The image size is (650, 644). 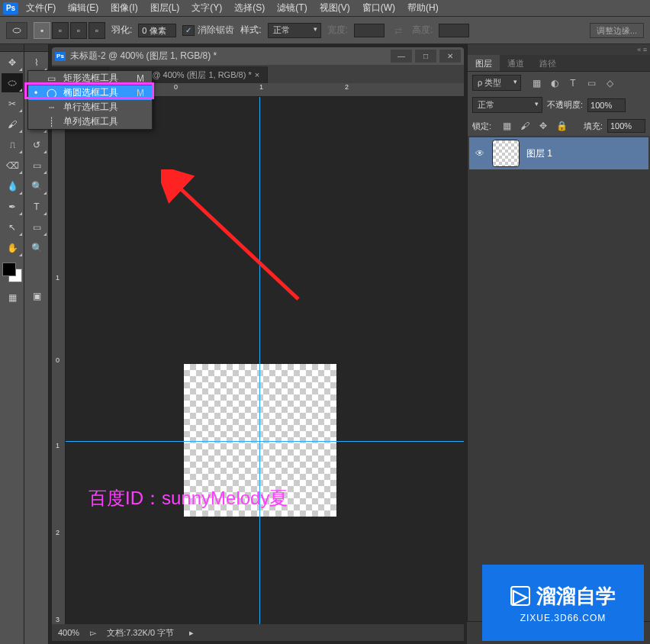 What do you see at coordinates (369, 31) in the screenshot?
I see `width-input` at bounding box center [369, 31].